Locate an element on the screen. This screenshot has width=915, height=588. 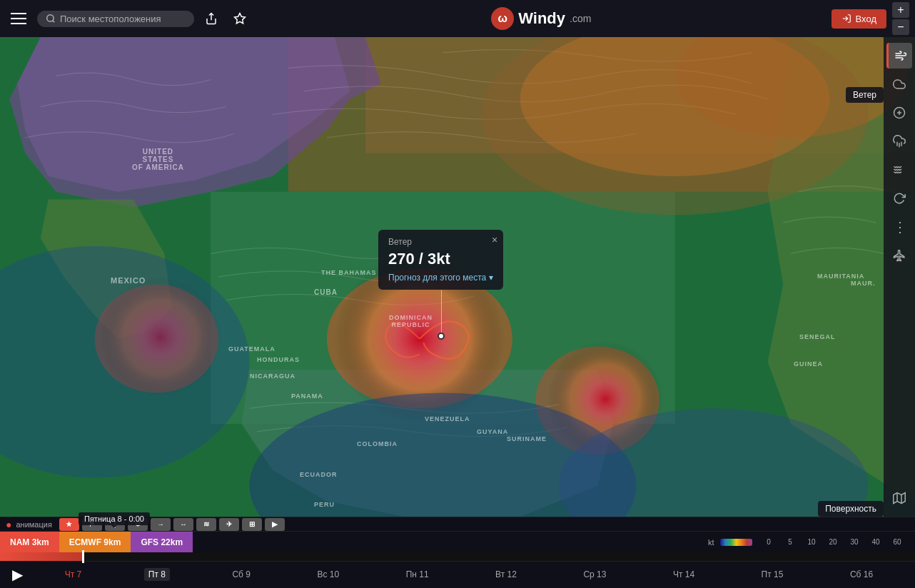
layer-waves-button is located at coordinates (899, 170).